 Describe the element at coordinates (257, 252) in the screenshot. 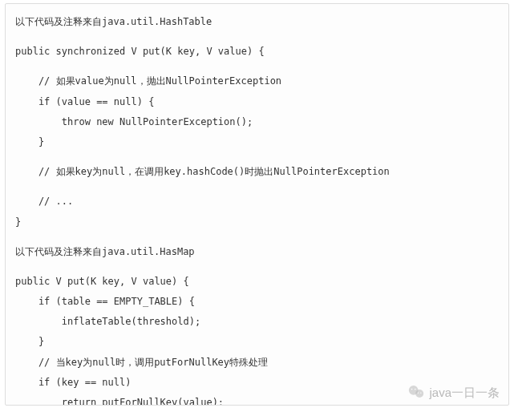

I see `code-line: 以下代码及注释来自java.util.HasMap` at that location.